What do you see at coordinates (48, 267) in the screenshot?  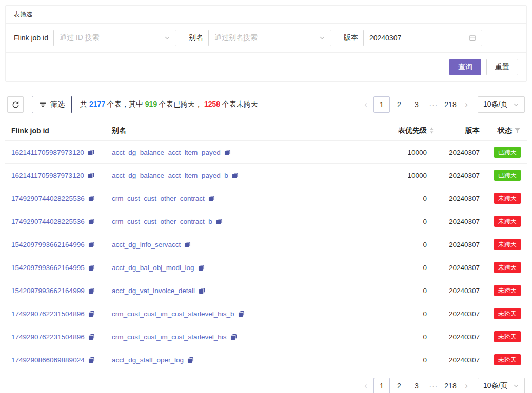 I see `flink-job-id-link: 1542097993662164995` at bounding box center [48, 267].